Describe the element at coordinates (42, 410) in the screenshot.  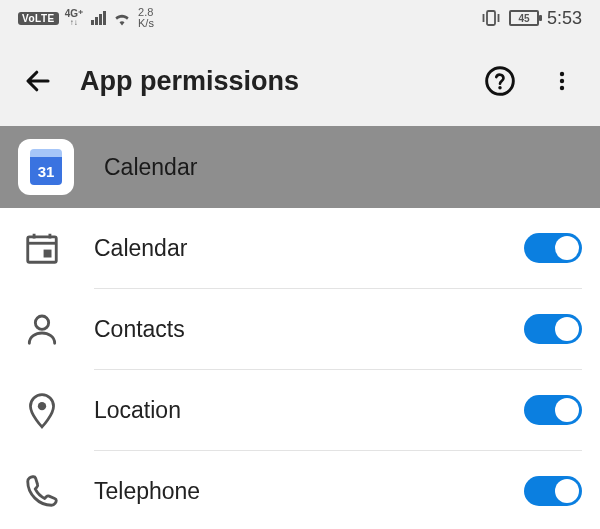
I see `location-icon` at that location.